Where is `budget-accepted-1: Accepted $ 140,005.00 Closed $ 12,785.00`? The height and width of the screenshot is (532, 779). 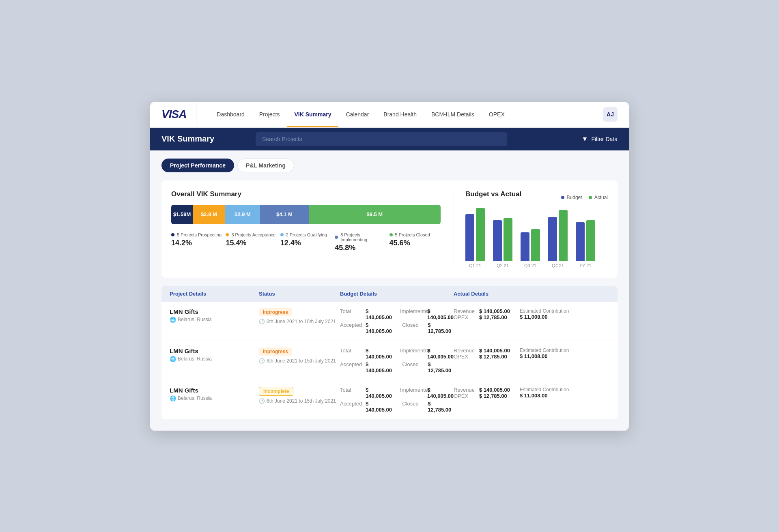 budget-accepted-1: Accepted $ 140,005.00 Closed $ 12,785.00 is located at coordinates (397, 367).